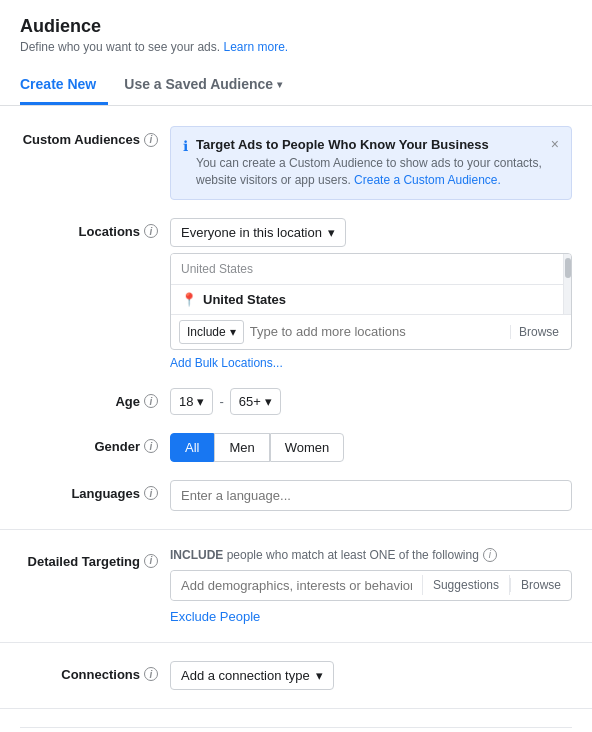 The image size is (592, 732). What do you see at coordinates (536, 332) in the screenshot?
I see `location-browse-button: Browse` at bounding box center [536, 332].